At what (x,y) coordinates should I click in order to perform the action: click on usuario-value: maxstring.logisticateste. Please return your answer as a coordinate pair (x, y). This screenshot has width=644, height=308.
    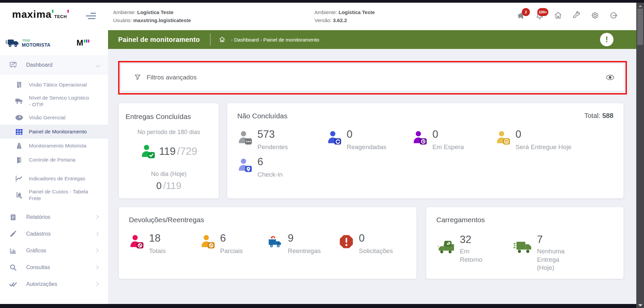
    Looking at the image, I should click on (162, 20).